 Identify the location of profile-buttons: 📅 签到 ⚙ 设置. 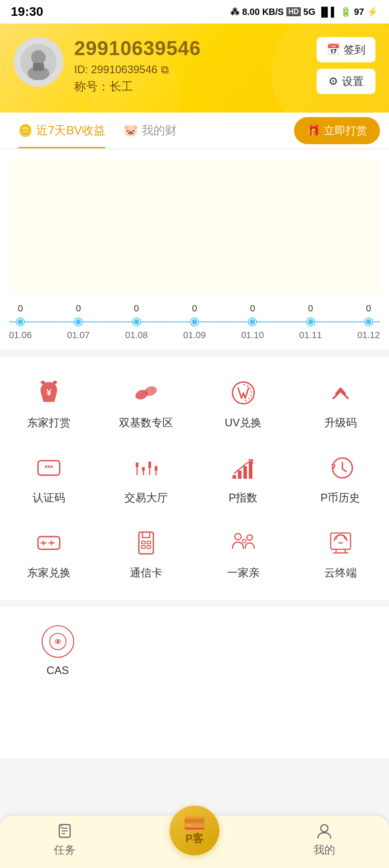
(346, 66).